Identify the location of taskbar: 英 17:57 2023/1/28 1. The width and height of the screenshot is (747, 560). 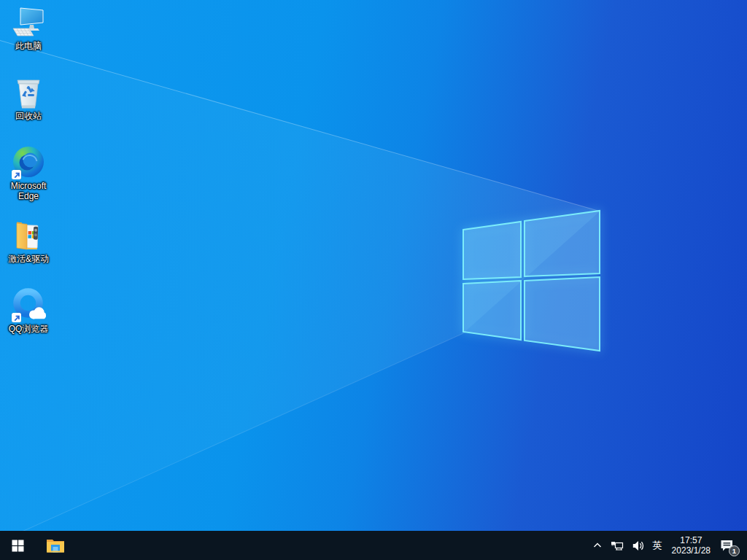
(374, 545).